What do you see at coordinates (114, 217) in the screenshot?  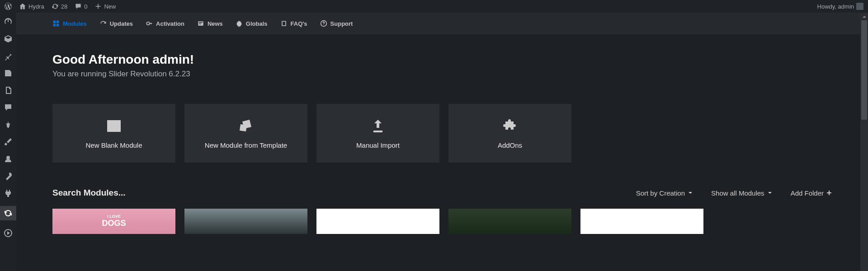 I see `thumb1-small-text: I LOVE` at bounding box center [114, 217].